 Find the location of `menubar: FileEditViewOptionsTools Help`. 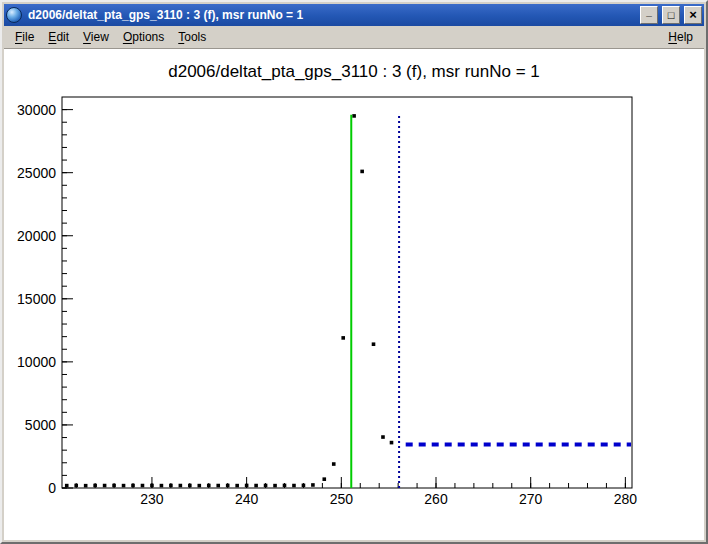

menubar: FileEditViewOptionsTools Help is located at coordinates (354, 38).